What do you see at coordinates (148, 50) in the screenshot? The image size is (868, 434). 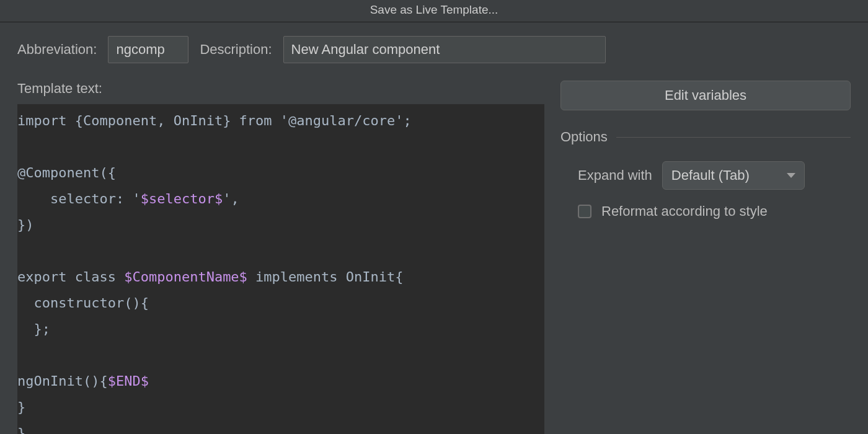 I see `abbreviation-input` at bounding box center [148, 50].